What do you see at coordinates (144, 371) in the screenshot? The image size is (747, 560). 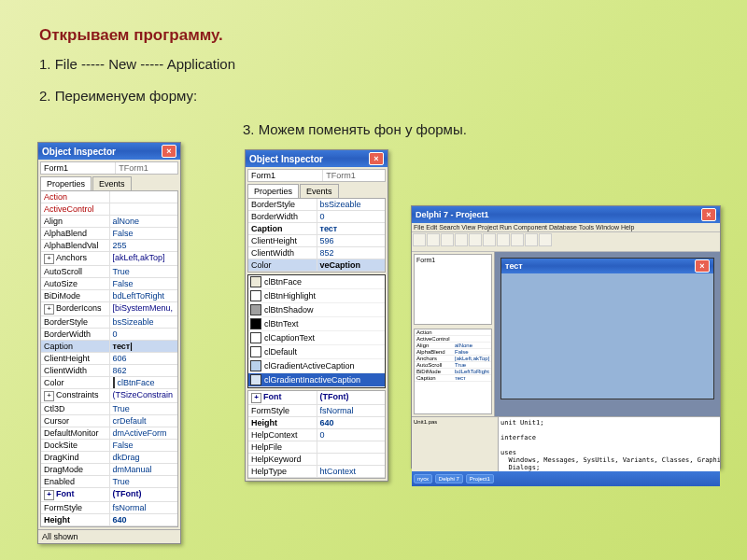 I see `property-value: 862` at bounding box center [144, 371].